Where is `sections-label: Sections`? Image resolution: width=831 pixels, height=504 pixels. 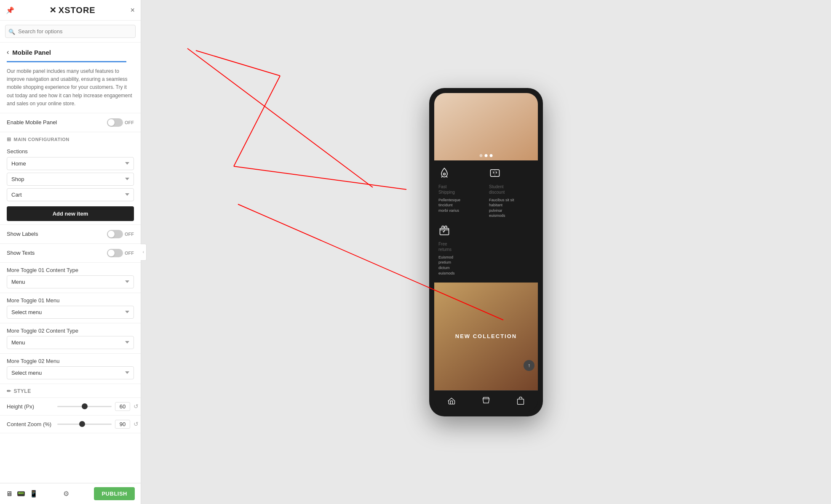
sections-label: Sections is located at coordinates (70, 152).